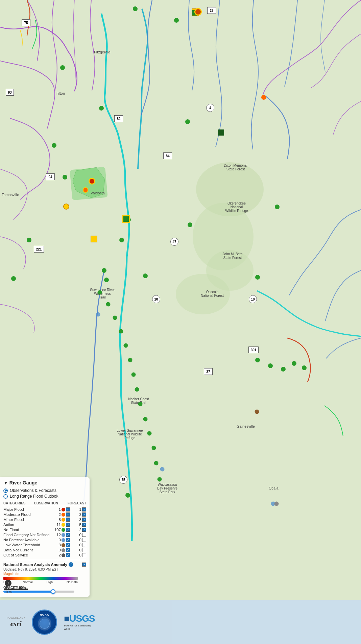 The height and width of the screenshot is (644, 361). Describe the element at coordinates (84, 550) in the screenshot. I see `cat-data-not-current-fc-check` at that location.